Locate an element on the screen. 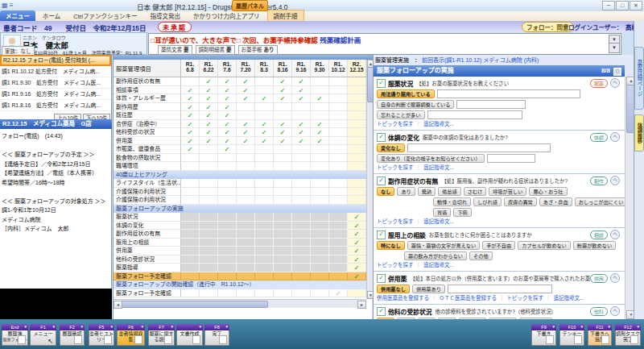 This screenshot has width=644, height=349. fkey-F10: F10▼テンキー is located at coordinates (572, 335).